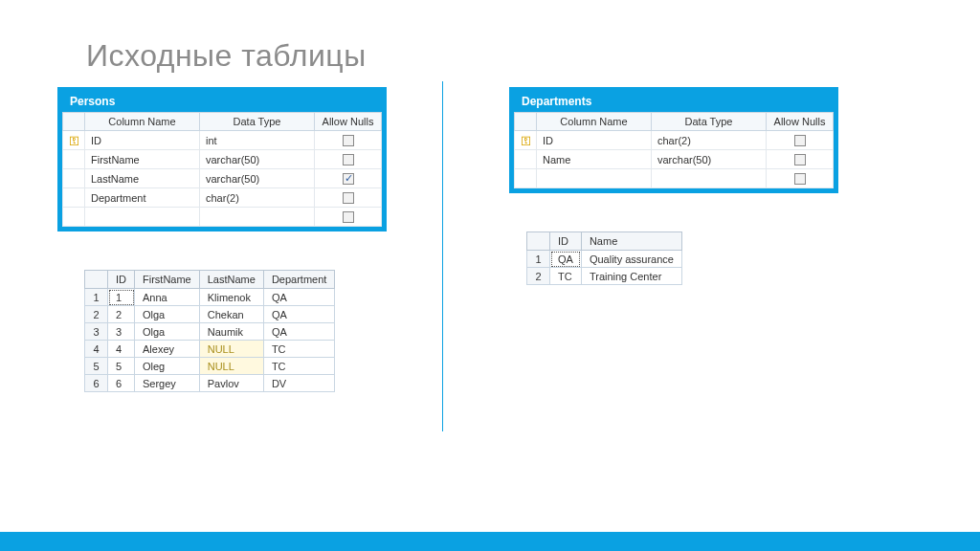  I want to click on id-cell: TC, so click(567, 276).